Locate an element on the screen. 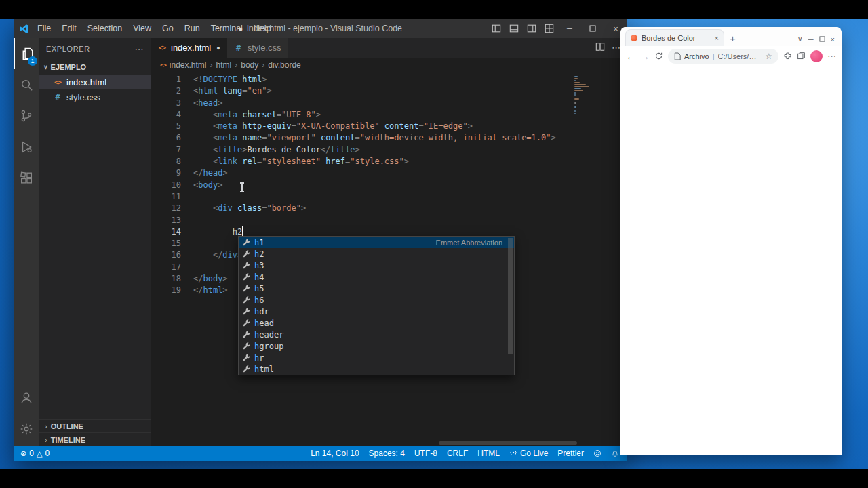  toggle-sidebar-icon is located at coordinates (496, 28).